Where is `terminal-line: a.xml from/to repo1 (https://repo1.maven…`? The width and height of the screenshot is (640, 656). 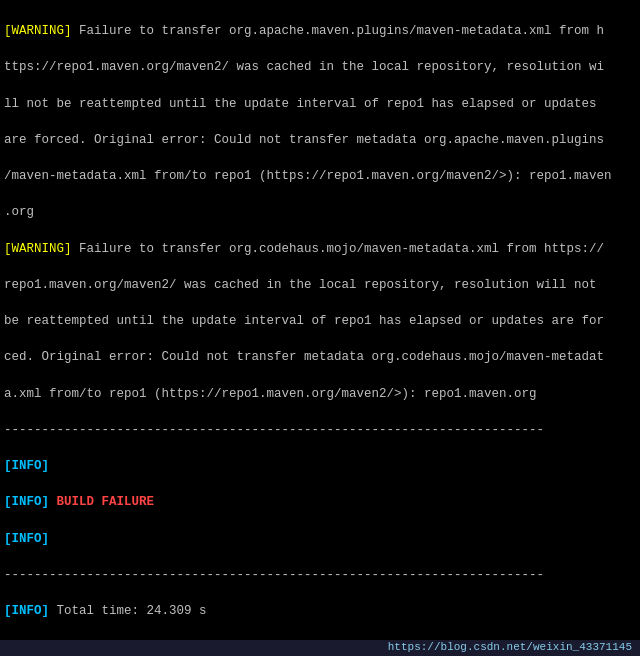 terminal-line: a.xml from/to repo1 (https://repo1.maven… is located at coordinates (320, 394).